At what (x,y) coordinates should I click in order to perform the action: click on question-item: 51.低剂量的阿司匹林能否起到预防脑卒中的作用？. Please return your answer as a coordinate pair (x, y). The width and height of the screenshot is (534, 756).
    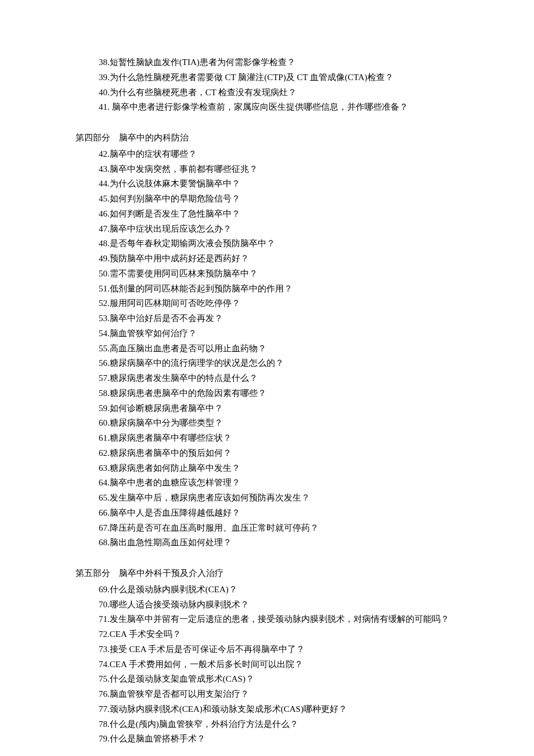
    Looking at the image, I should click on (267, 289).